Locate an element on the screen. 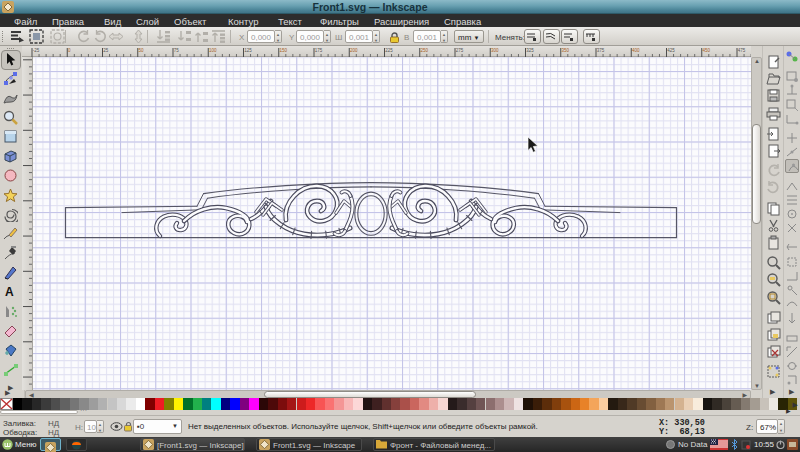 Image resolution: width=800 pixels, height=452 pixels. svg-text: 150 is located at coordinates (283, 50).